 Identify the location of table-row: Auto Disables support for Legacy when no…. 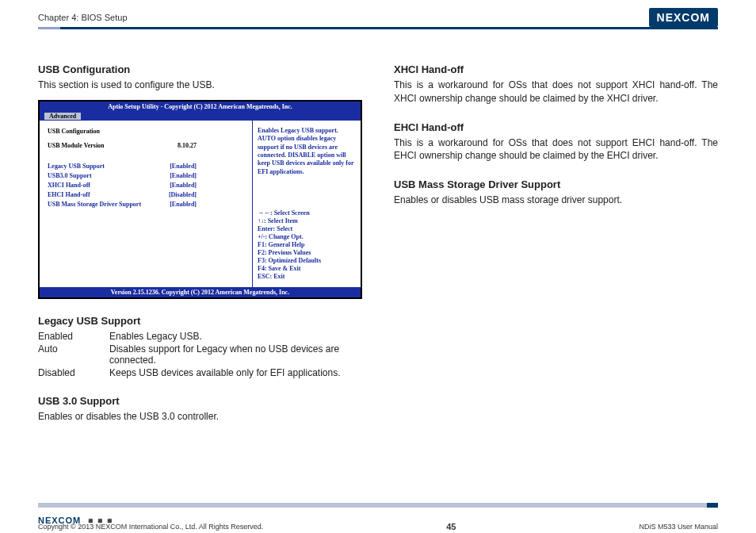
(200, 355).